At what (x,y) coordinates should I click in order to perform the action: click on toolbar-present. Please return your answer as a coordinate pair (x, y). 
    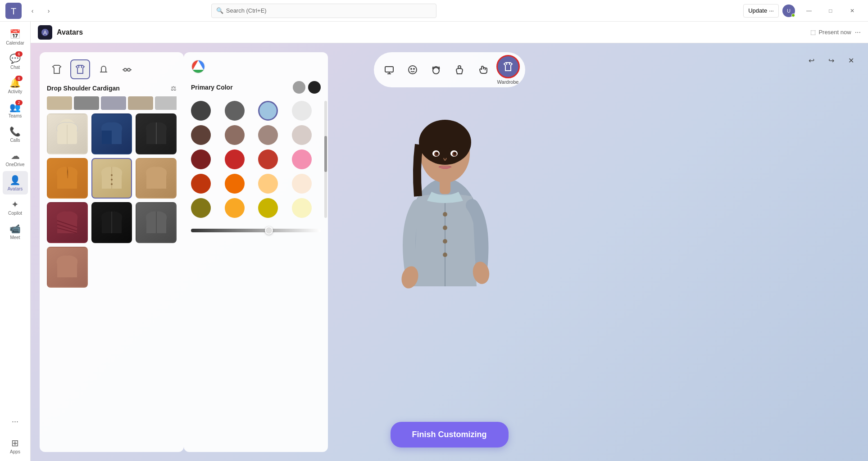
    Looking at the image, I should click on (389, 70).